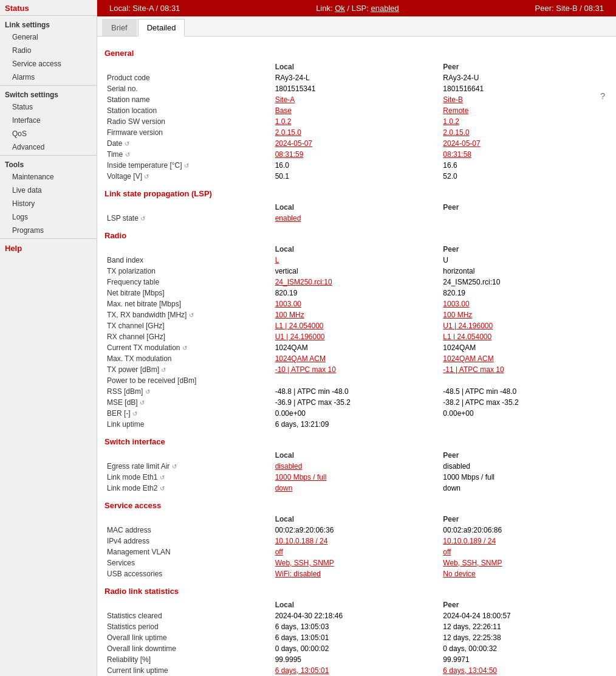  What do you see at coordinates (357, 574) in the screenshot?
I see `table-row: USB accessories WiFi: disabled No device` at bounding box center [357, 574].